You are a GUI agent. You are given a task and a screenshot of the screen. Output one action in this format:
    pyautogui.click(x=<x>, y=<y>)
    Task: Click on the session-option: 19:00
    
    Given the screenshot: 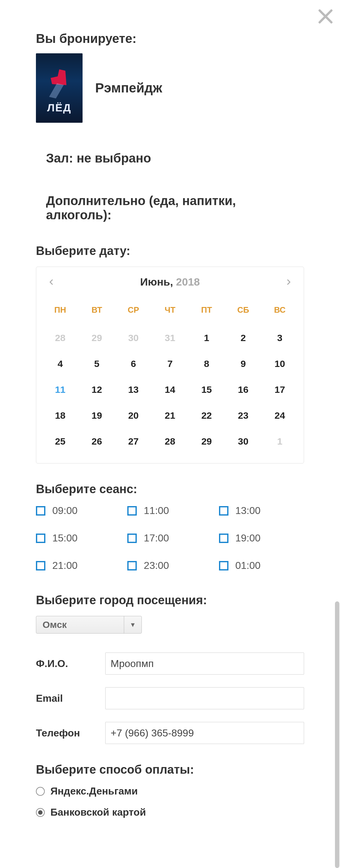 What is the action you would take?
    pyautogui.click(x=262, y=538)
    